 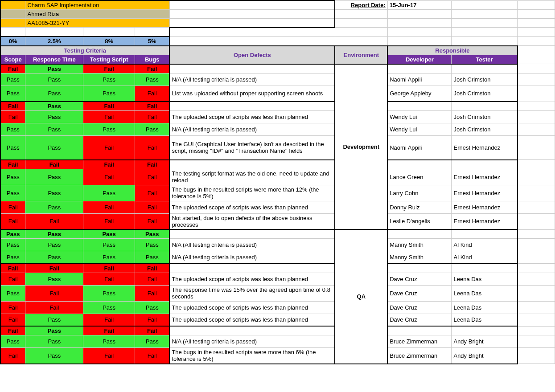 I want to click on dev-cell: Manny Smith, so click(x=419, y=257).